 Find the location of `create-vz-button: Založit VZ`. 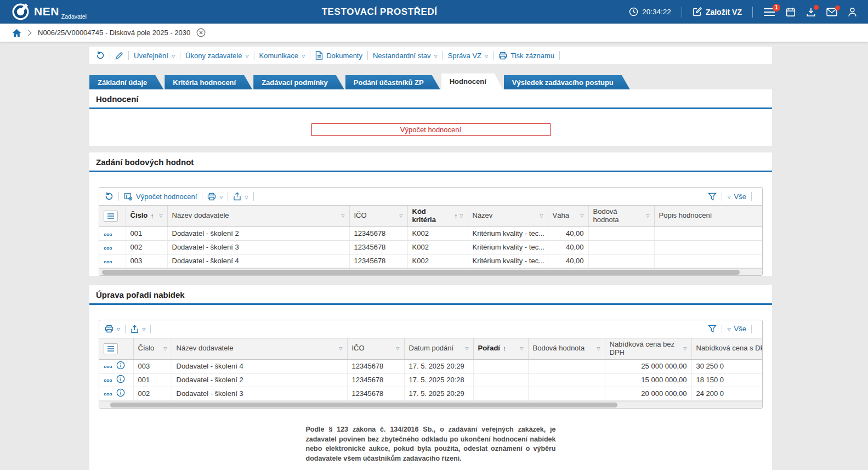

create-vz-button: Založit VZ is located at coordinates (717, 12).